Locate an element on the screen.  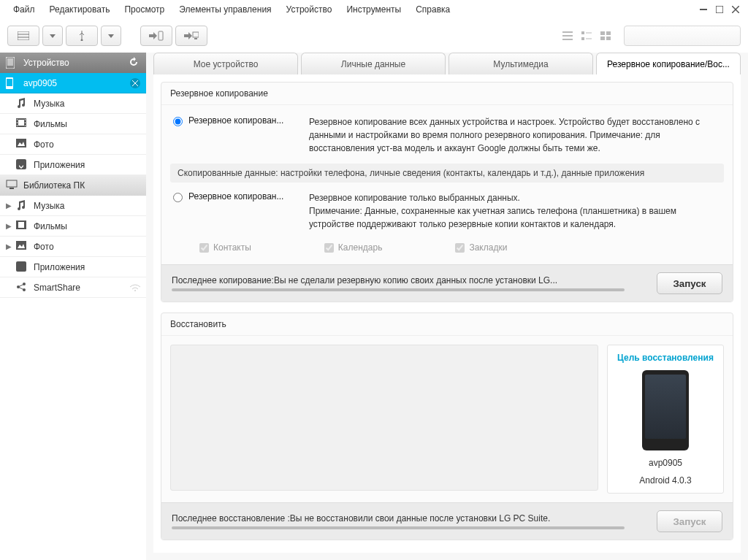
view-detail-icon is located at coordinates (587, 36).